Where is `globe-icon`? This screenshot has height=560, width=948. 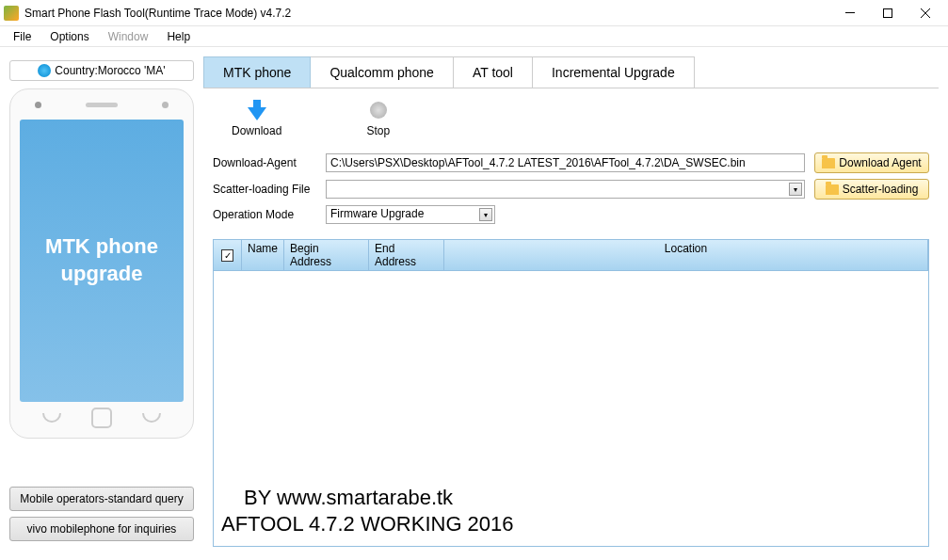
globe-icon is located at coordinates (44, 71).